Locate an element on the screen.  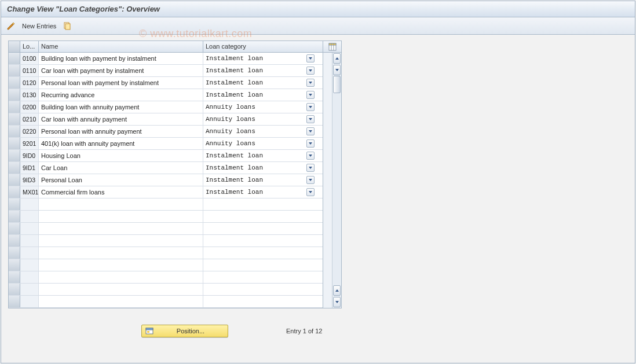
cell-code: 0110 is located at coordinates (30, 71).